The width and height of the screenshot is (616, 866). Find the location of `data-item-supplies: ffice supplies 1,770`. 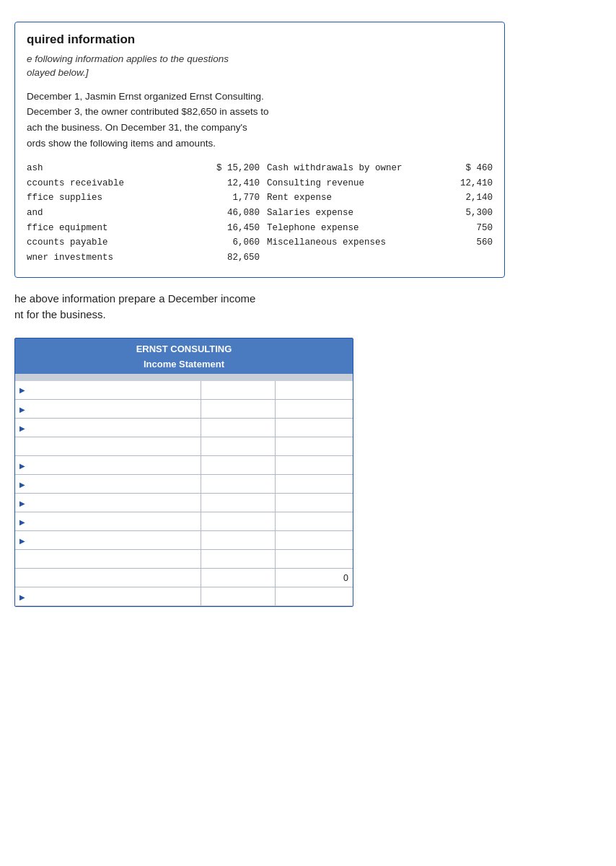

data-item-supplies: ffice supplies 1,770 is located at coordinates (143, 198).